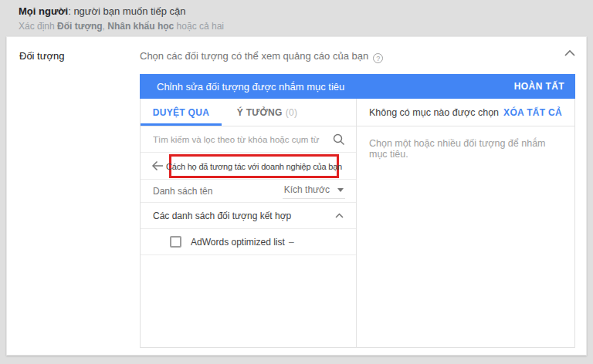 The width and height of the screenshot is (593, 364). I want to click on sort-dropdown: Kích thước, so click(313, 191).